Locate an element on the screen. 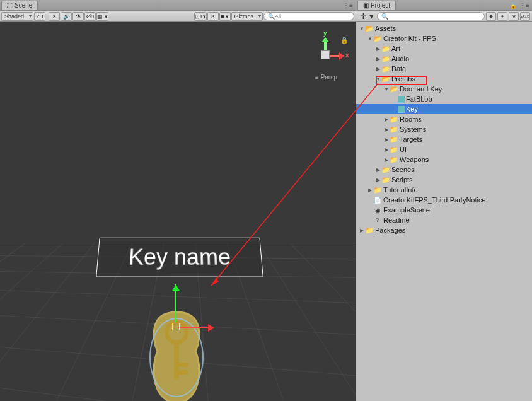 Image resolution: width=532 pixels, height=401 pixels. tree-item-creator-kit-fps: ▼Creator Kit - FPS is located at coordinates (444, 38).